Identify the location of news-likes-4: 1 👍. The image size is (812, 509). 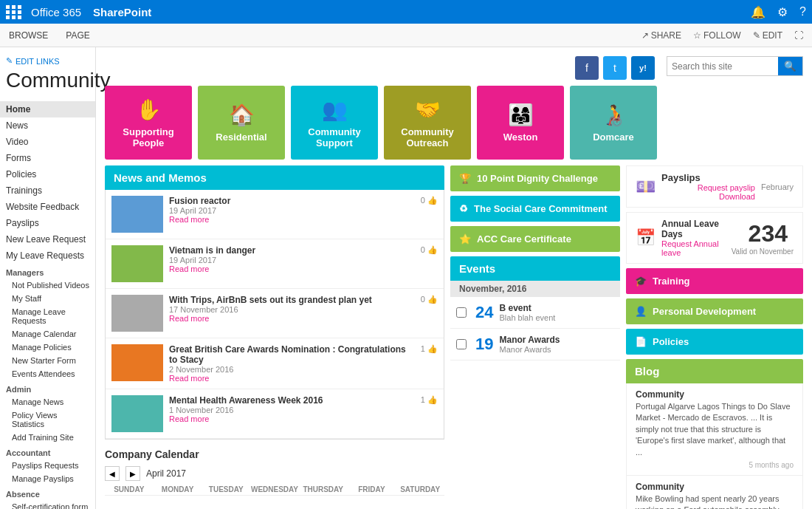
(430, 349).